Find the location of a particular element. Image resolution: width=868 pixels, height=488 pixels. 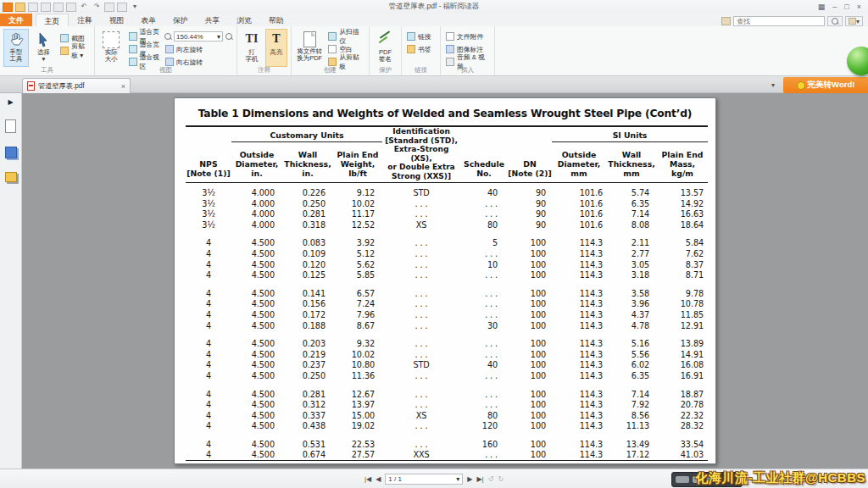

menu-tab-help: 帮助 is located at coordinates (276, 20).